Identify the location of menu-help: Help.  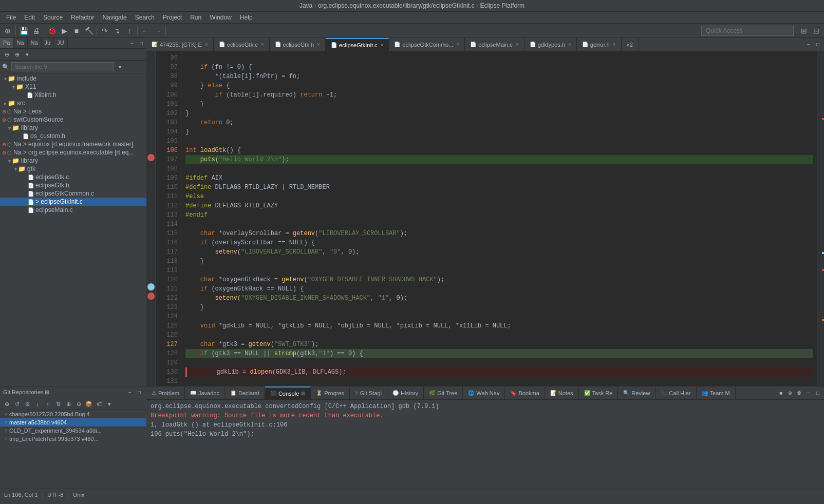
(247, 17).